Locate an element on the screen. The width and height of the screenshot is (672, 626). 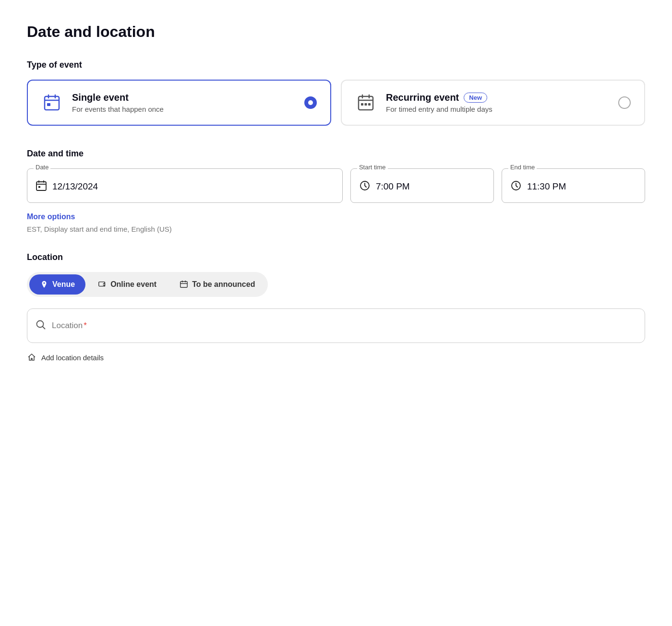
start-time-input: 7:00 PM is located at coordinates (422, 186).